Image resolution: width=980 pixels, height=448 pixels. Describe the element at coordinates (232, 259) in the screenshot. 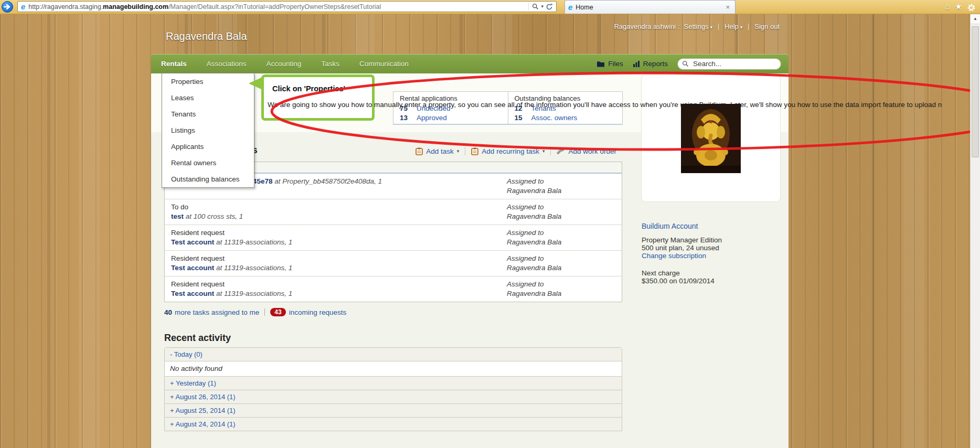

I see `task-type: Resident request` at that location.